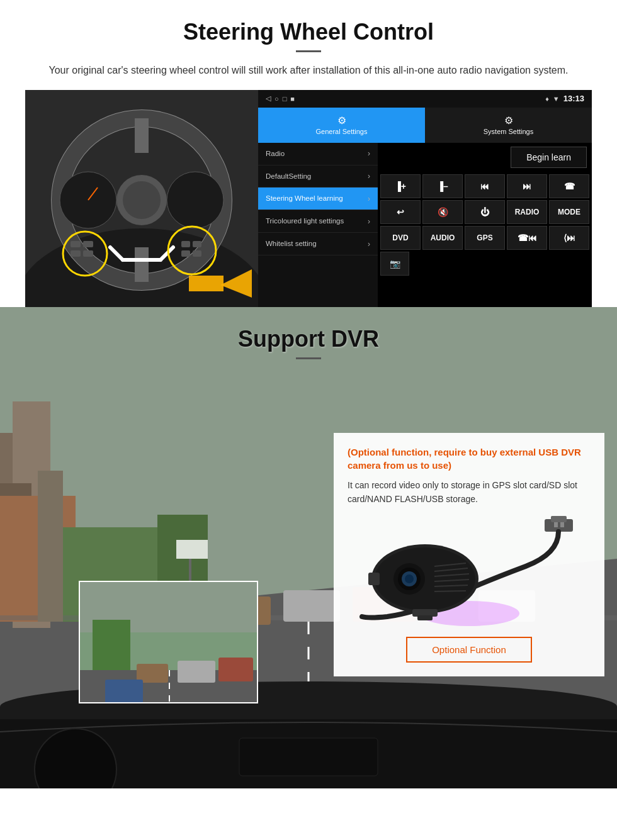  I want to click on tab-general: ⚙ General Settings, so click(341, 125).